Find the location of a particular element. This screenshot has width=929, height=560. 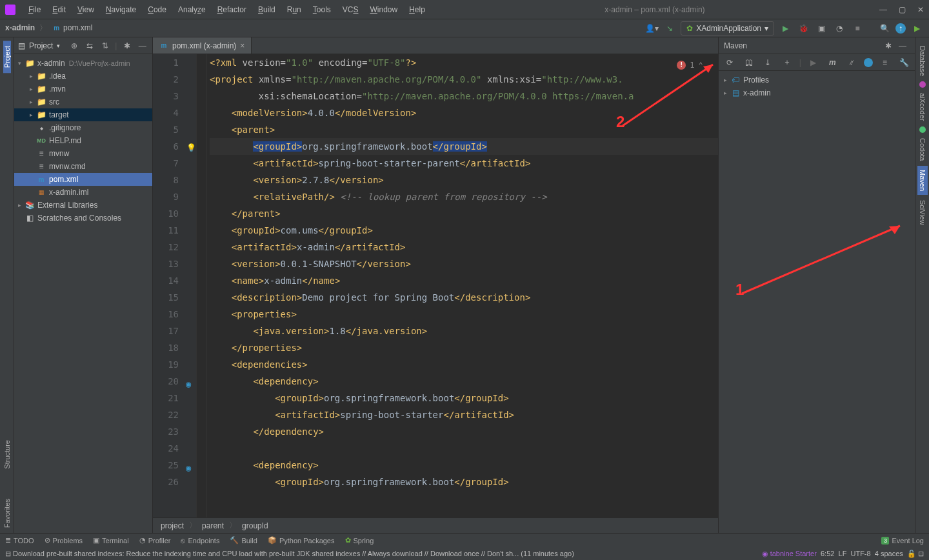

line-separator: LF is located at coordinates (843, 554).